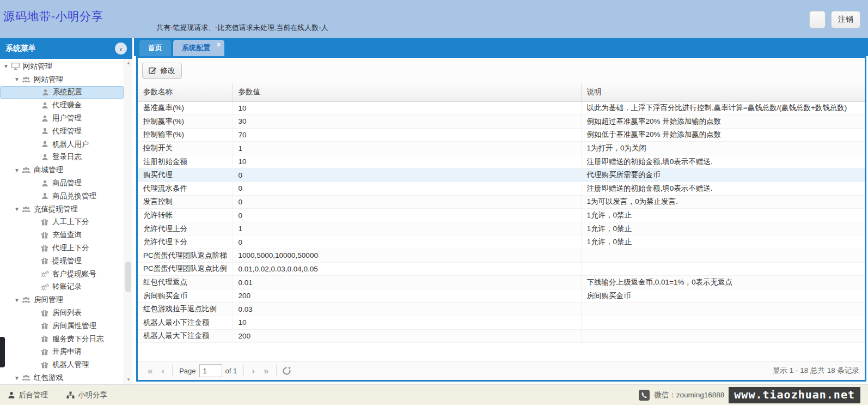 This screenshot has height=405, width=868. I want to click on sidebar-tree: ▼网站管理▼网站管理系统配置代理赚金用户管理代理管理机器人用户登录日志▼商城管理…, so click(62, 222).